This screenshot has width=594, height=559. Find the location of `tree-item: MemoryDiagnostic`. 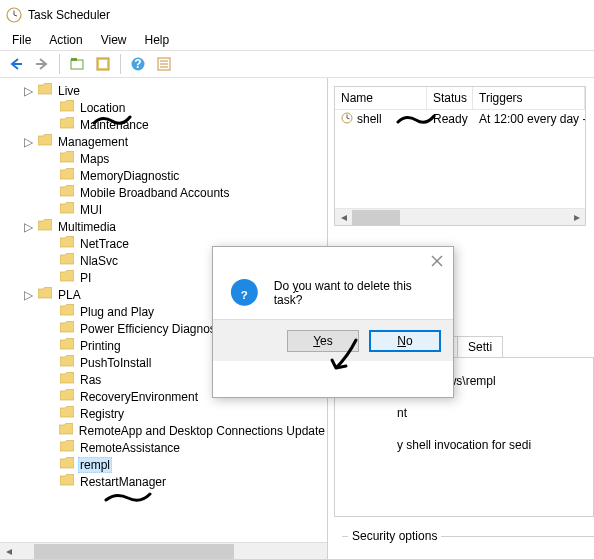

tree-item: MemoryDiagnostic is located at coordinates (164, 176).